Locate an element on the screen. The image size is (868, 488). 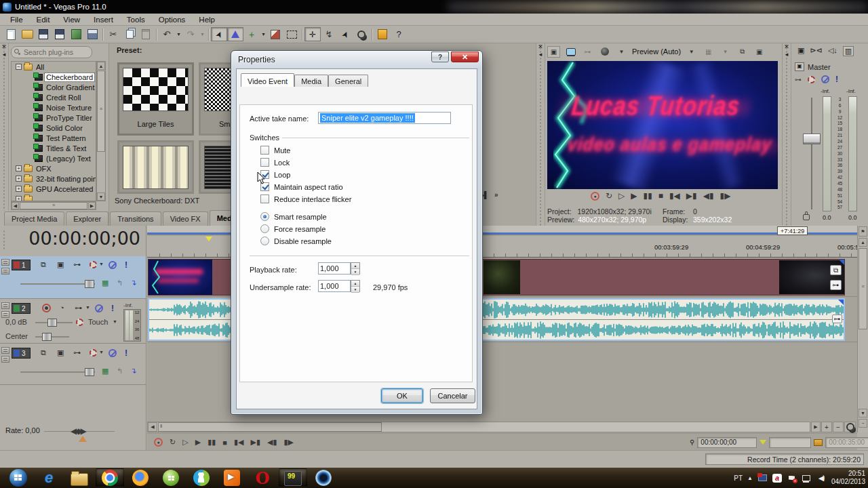
interactive-tutorials-icon is located at coordinates (382, 34).